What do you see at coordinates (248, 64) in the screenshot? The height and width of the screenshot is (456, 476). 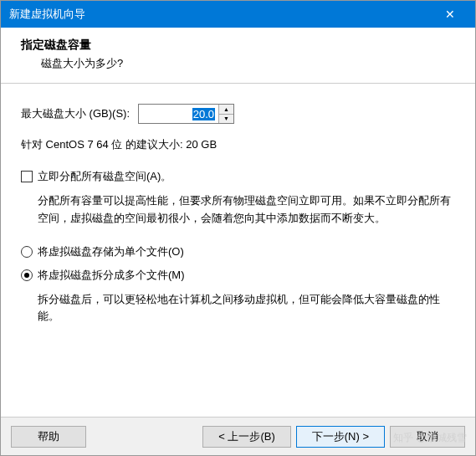 I see `page-subtitle: 磁盘大小为多少?` at bounding box center [248, 64].